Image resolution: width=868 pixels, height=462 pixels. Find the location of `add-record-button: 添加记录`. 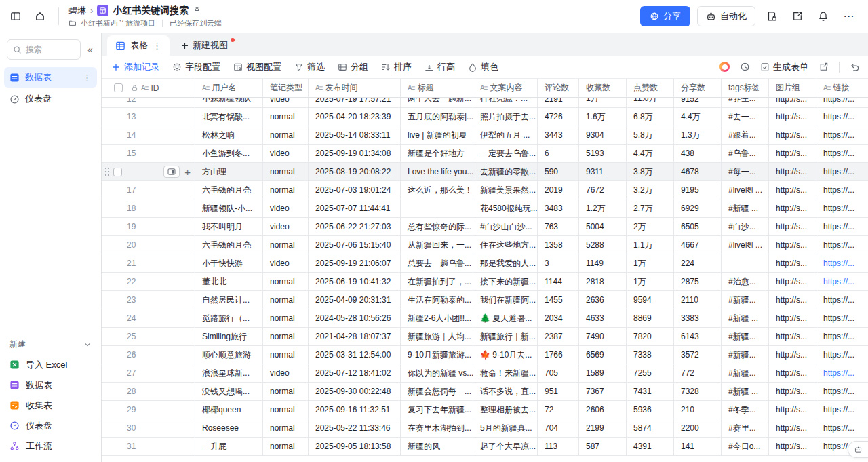

add-record-button: 添加记录 is located at coordinates (136, 67).